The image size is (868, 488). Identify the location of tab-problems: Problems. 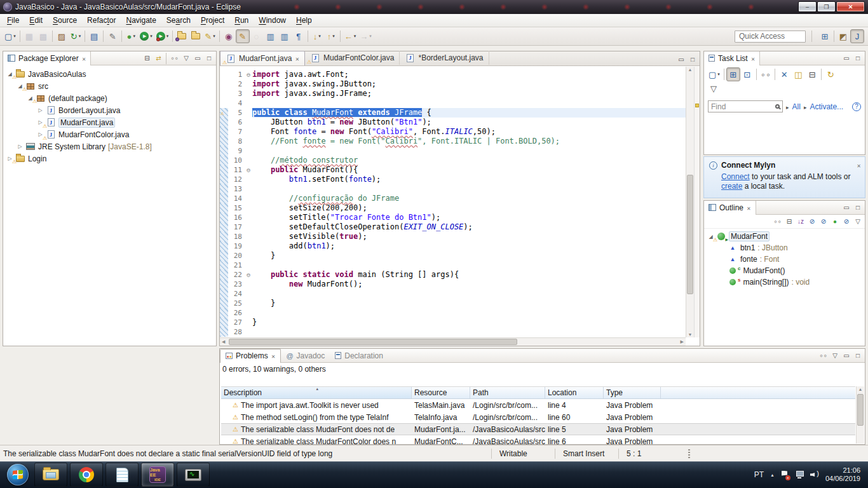
(250, 356).